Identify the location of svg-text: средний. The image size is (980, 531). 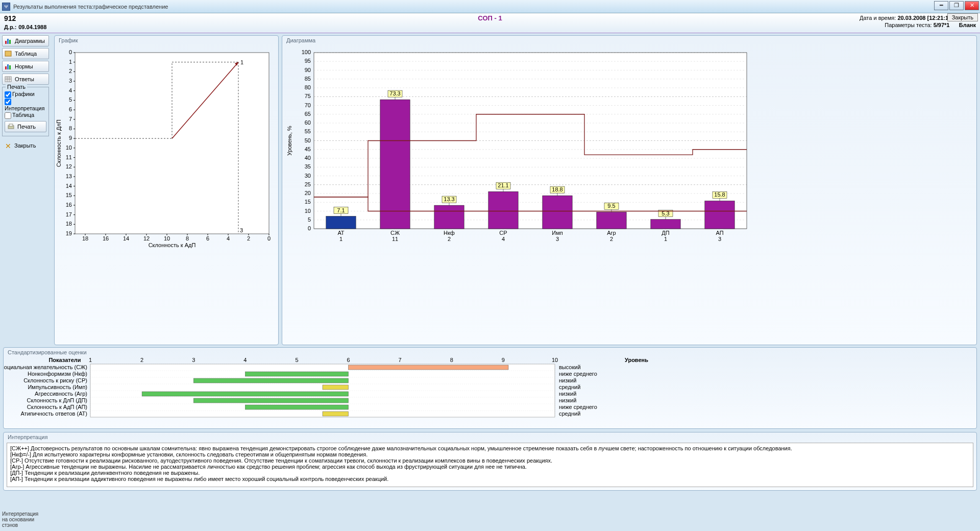
(570, 414).